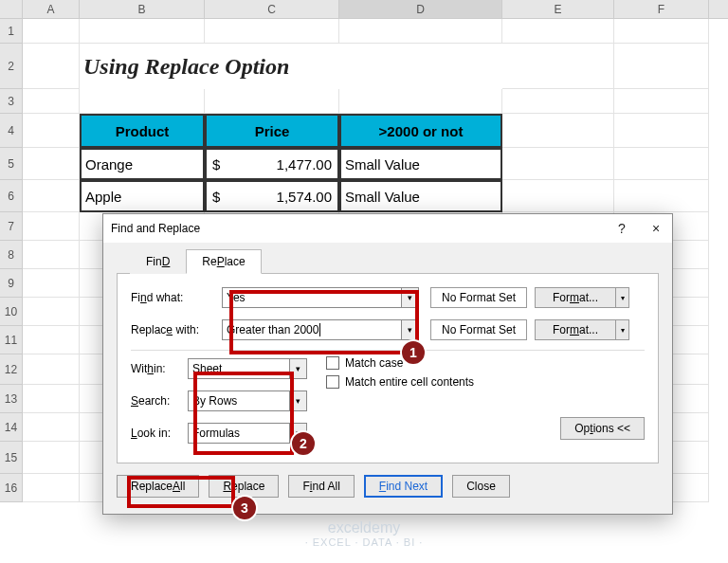 The width and height of the screenshot is (728, 563). Describe the element at coordinates (320, 486) in the screenshot. I see `find-all-button: Find All` at that location.